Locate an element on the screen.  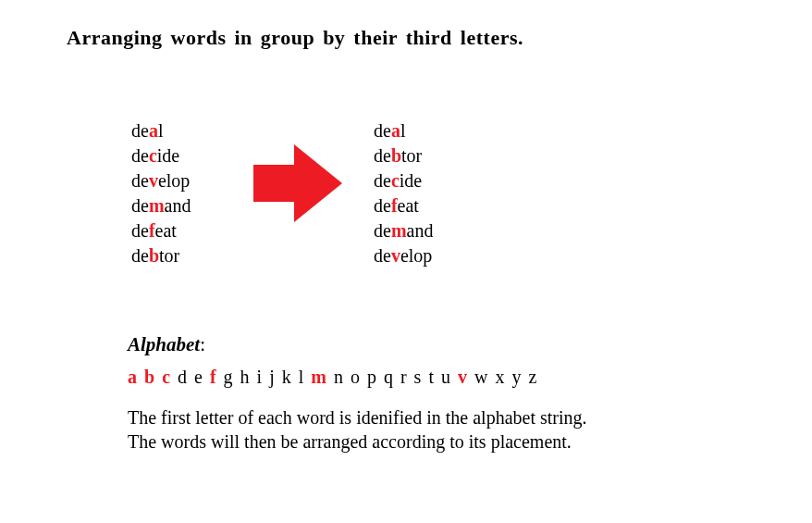
arrow-right-icon is located at coordinates (298, 185).